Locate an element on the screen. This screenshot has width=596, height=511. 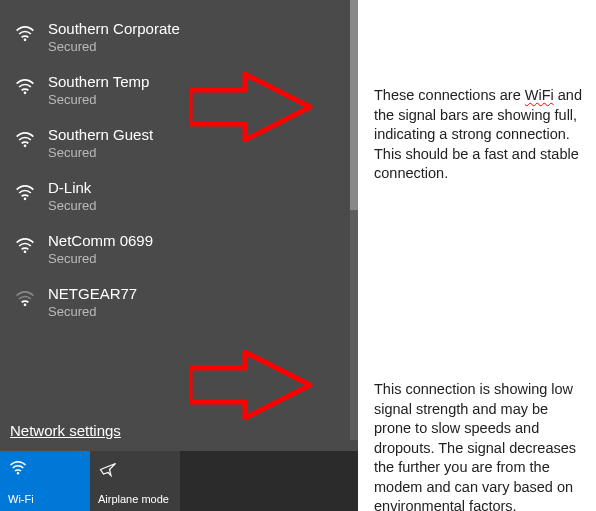
network-item: Southern Guest Secured is located at coordinates (179, 146).